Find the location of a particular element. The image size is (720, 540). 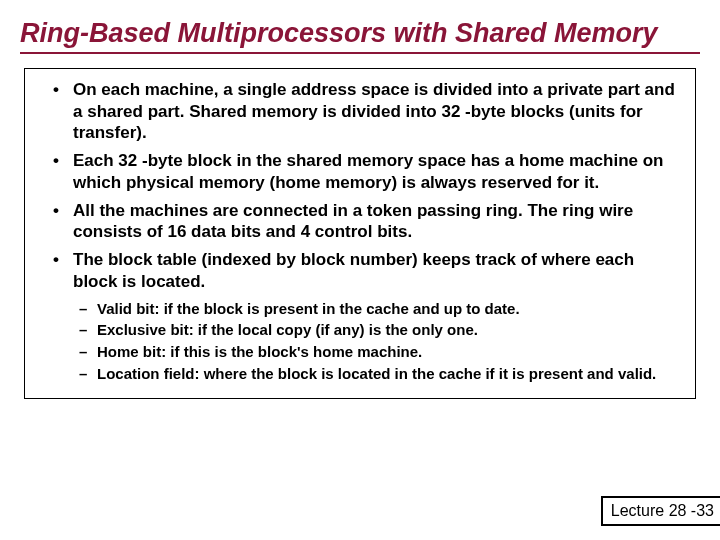

sub-bullet-list: Valid bit: if the block is present in th… is located at coordinates (360, 342).